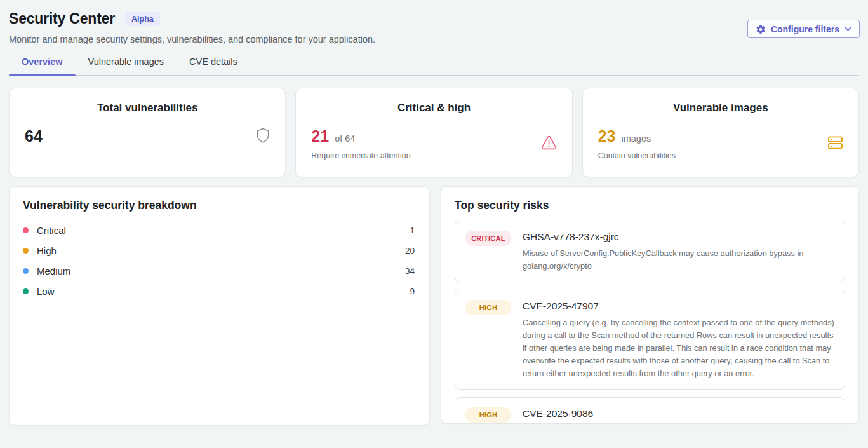 This screenshot has width=868, height=448. I want to click on legend-value: 9, so click(413, 291).